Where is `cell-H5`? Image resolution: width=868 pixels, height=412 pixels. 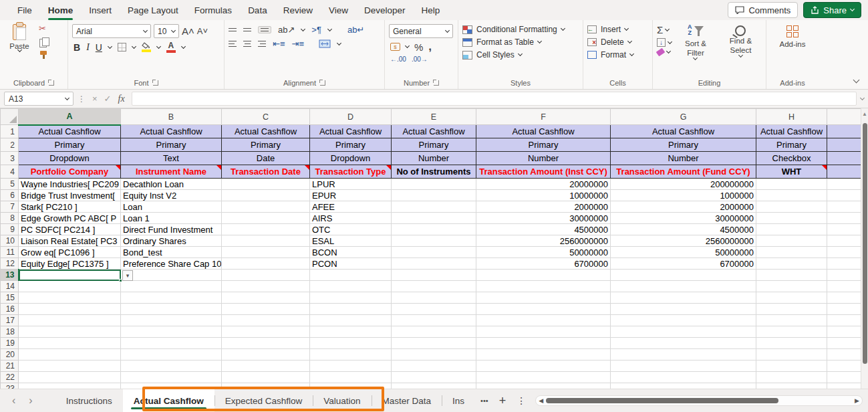
cell-H5 is located at coordinates (792, 185).